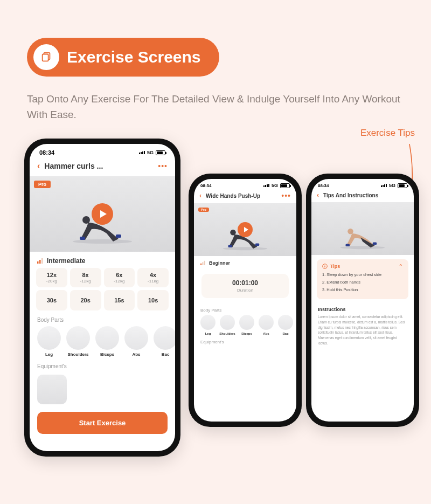 Image resolution: width=431 pixels, height=504 pixels. Describe the element at coordinates (52, 389) in the screenshot. I see `equipment-thumb` at that location.